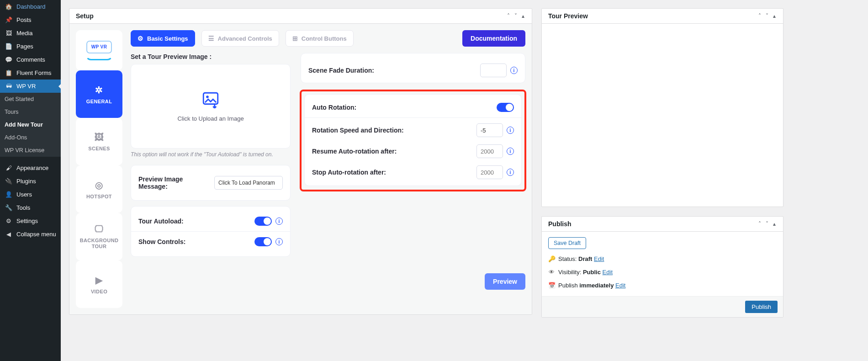  I want to click on sidebar-item-appearance: 🖌Appearance, so click(30, 168).